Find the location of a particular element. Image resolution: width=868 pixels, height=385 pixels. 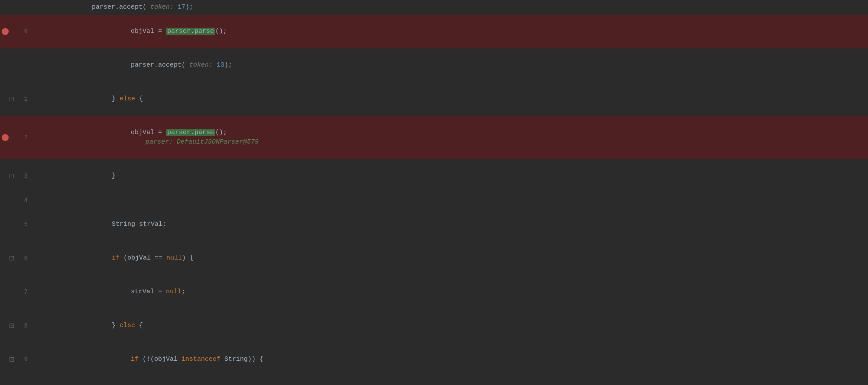

line-gutter-4: 4 is located at coordinates (16, 200).